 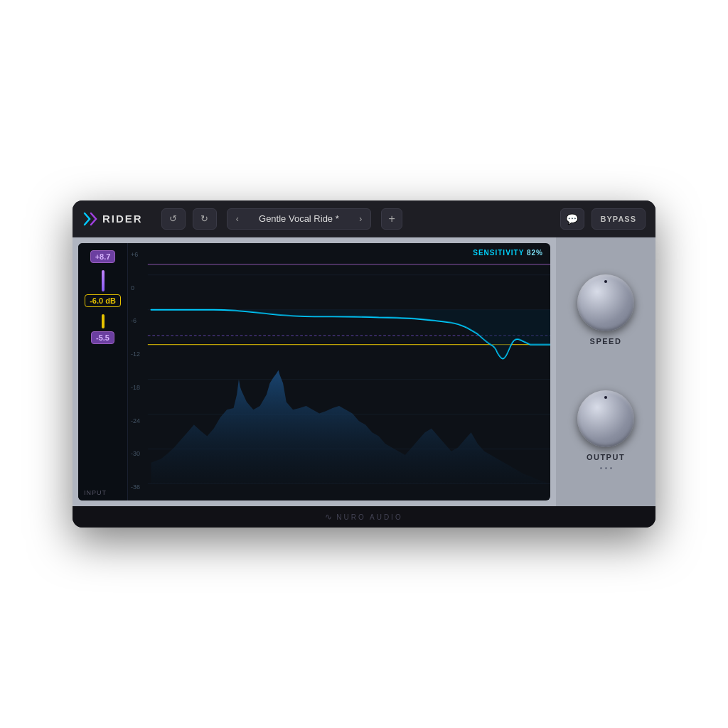 What do you see at coordinates (606, 429) in the screenshot?
I see `output-knob-section: OUTPUT` at bounding box center [606, 429].